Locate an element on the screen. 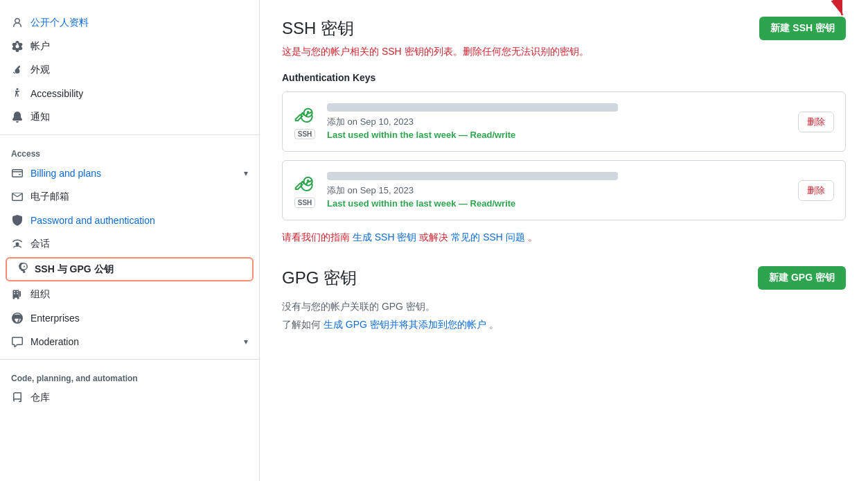  globe-icon is located at coordinates (17, 318).